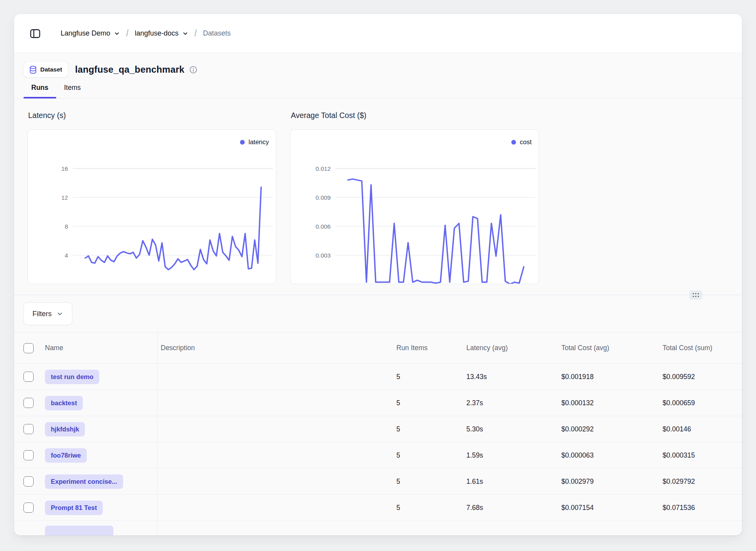 The width and height of the screenshot is (756, 551). I want to click on latency-chart-section: Latency (s) 161284 latency, so click(152, 198).